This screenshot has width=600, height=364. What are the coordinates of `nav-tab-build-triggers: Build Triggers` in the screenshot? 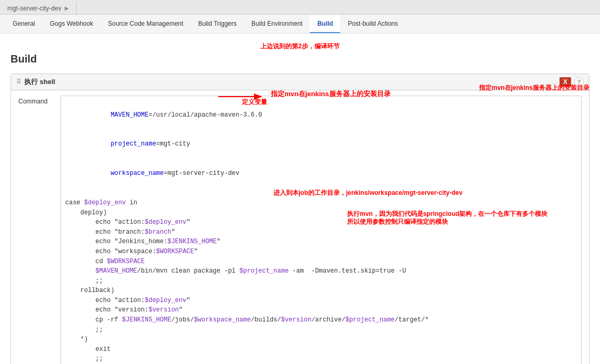 It's located at (218, 24).